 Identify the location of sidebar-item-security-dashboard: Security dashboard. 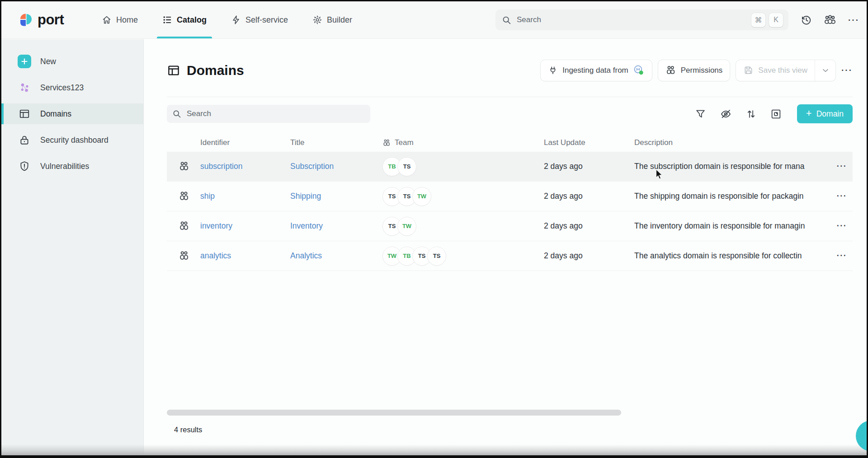
(72, 140).